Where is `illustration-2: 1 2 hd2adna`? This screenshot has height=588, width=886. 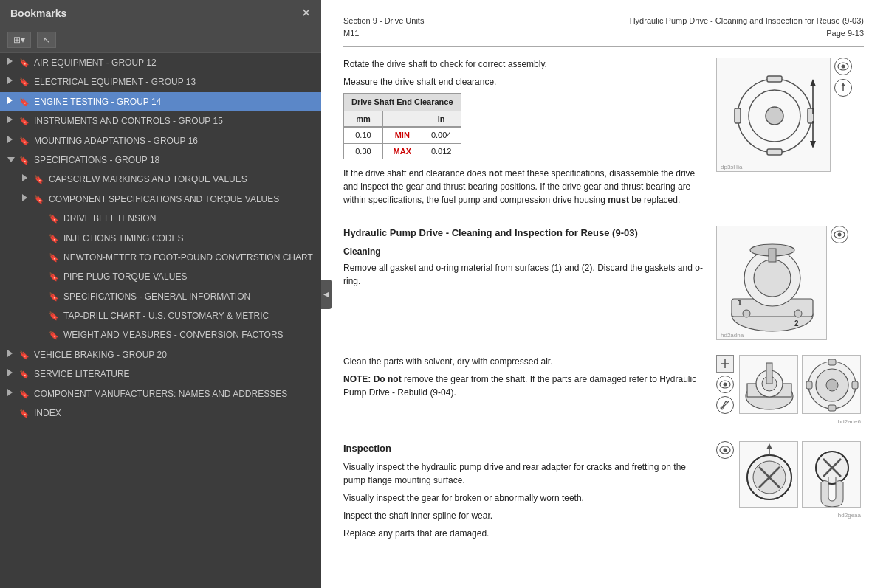 illustration-2: 1 2 hd2adna is located at coordinates (772, 283).